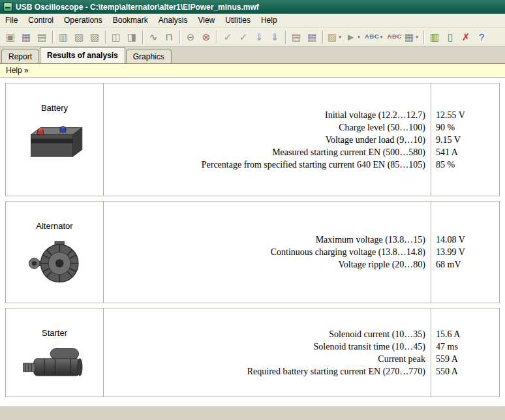 This screenshot has height=420, width=505. Describe the element at coordinates (312, 37) in the screenshot. I see `card-report-icon: ▦` at that location.